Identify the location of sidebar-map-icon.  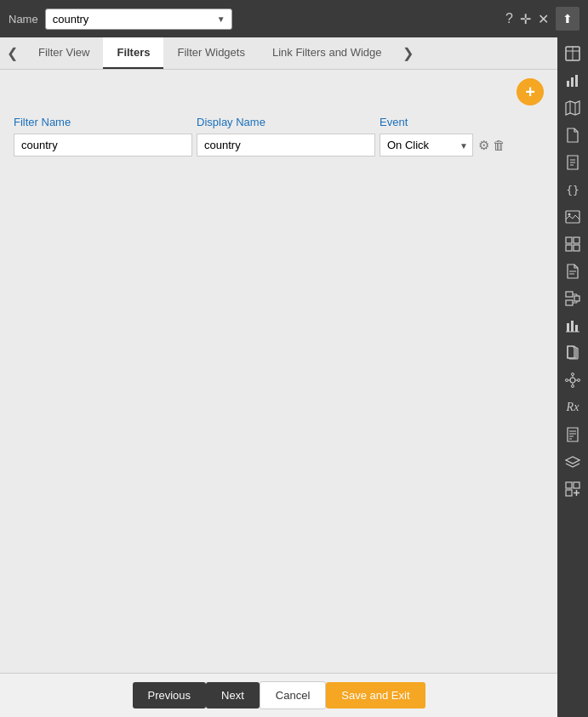
(573, 108).